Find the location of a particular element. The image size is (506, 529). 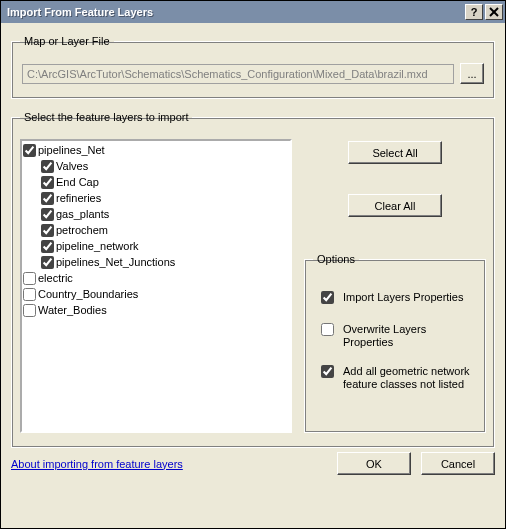

clear-all-button: Clear All is located at coordinates (395, 206).